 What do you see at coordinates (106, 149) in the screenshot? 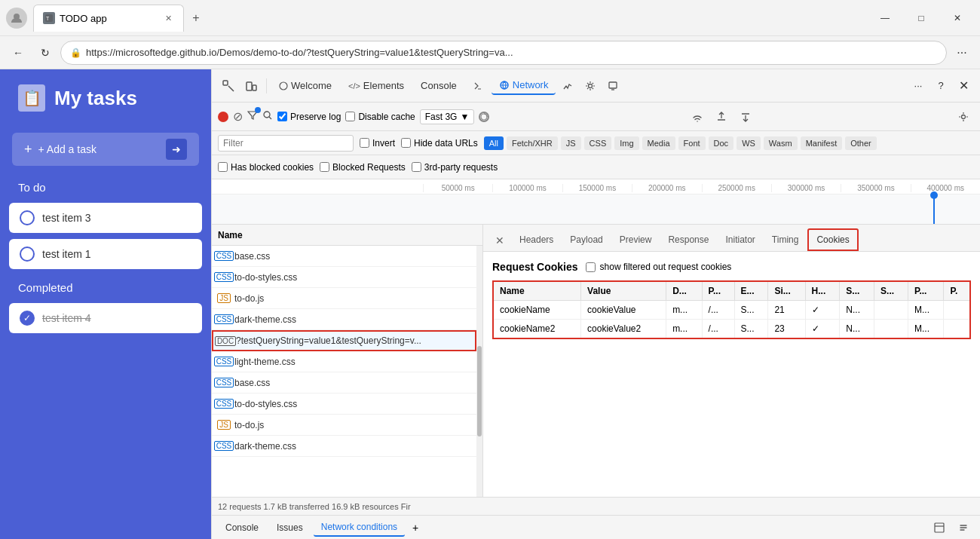
I see `add-task-button: + + Add a task ➜` at bounding box center [106, 149].